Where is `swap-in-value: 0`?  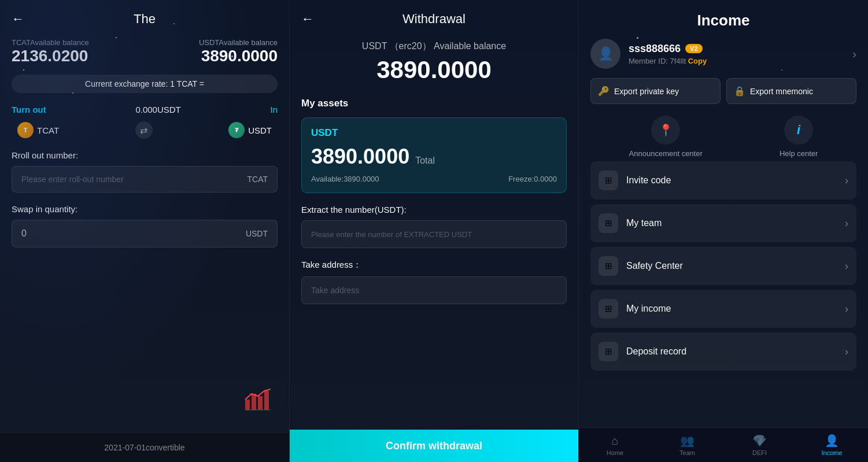
swap-in-value: 0 is located at coordinates (24, 234).